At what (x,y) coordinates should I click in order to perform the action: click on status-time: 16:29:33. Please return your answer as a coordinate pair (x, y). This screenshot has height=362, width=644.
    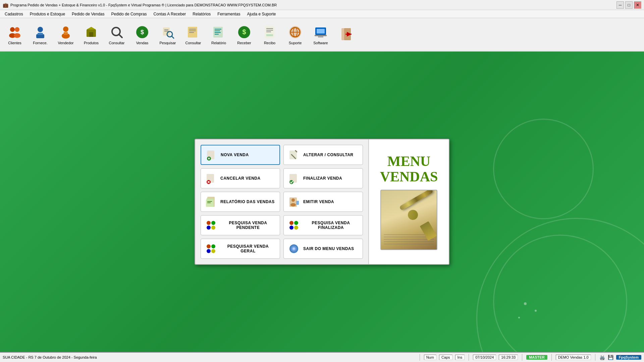
    Looking at the image, I should click on (508, 357).